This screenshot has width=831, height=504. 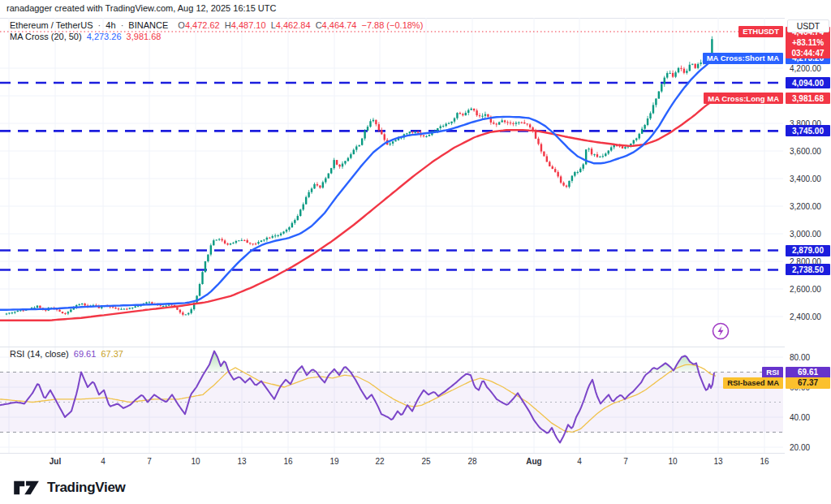 I want to click on axis-value-label: 3,981.68, so click(x=808, y=98).